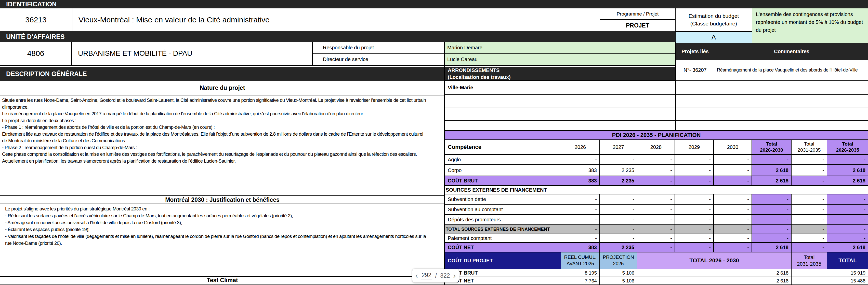 The width and height of the screenshot is (868, 285). I want to click on description-section-label: DESCRIPTION GÉNÉRALE, so click(46, 74).